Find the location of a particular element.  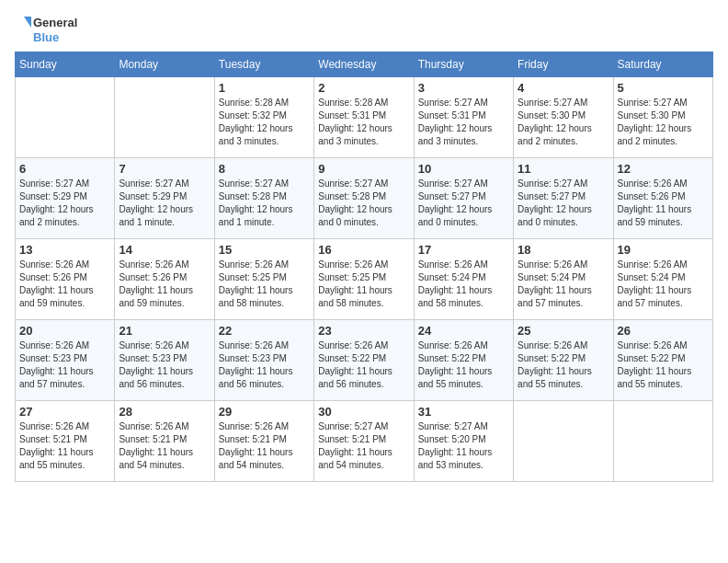

day-number: 25 is located at coordinates (563, 331).